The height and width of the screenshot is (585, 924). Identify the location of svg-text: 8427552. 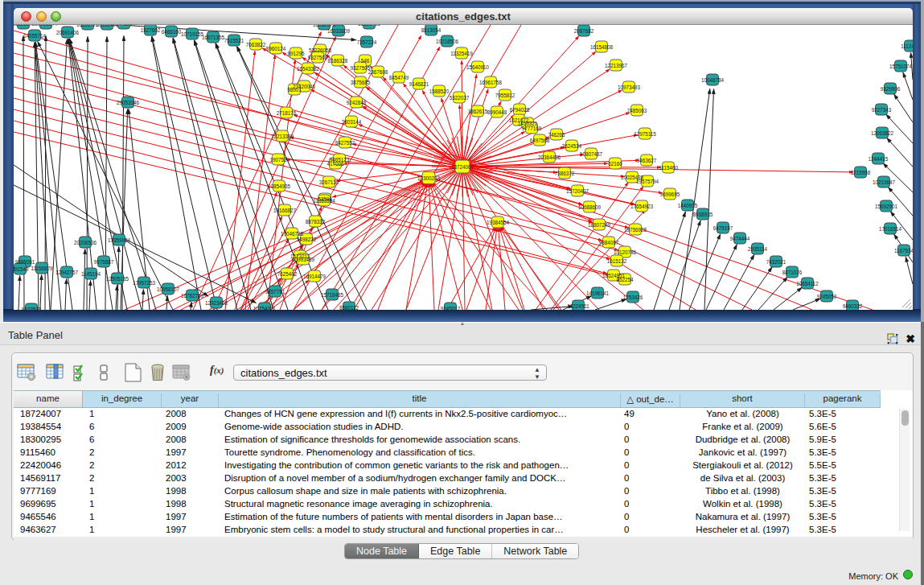
(346, 143).